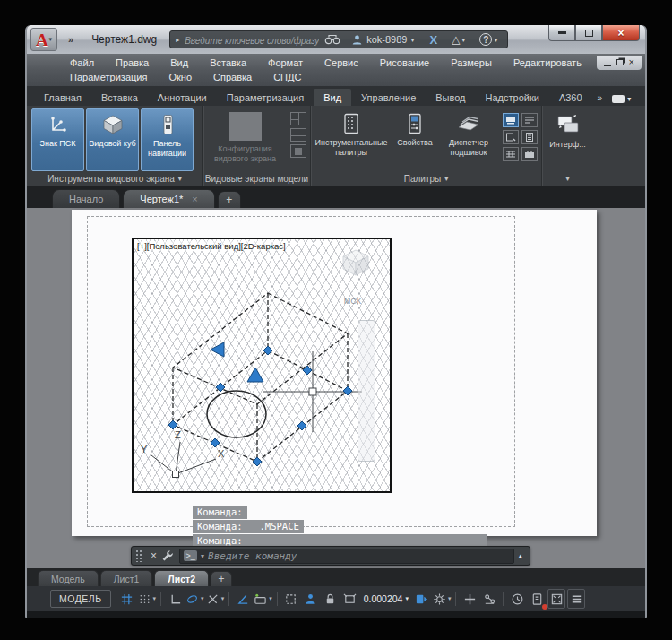  Describe the element at coordinates (422, 599) in the screenshot. I see `annotation-autoscale-button` at that location.